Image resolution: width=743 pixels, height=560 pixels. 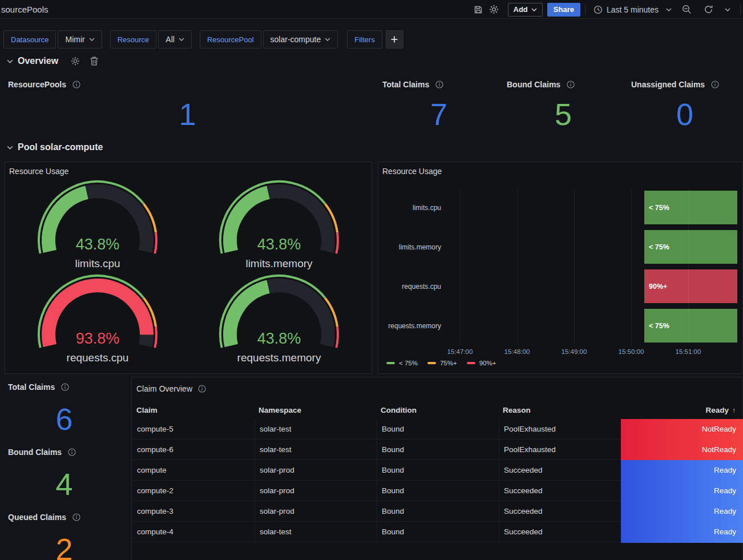 I want to click on legend-label: 90%+, so click(x=488, y=363).